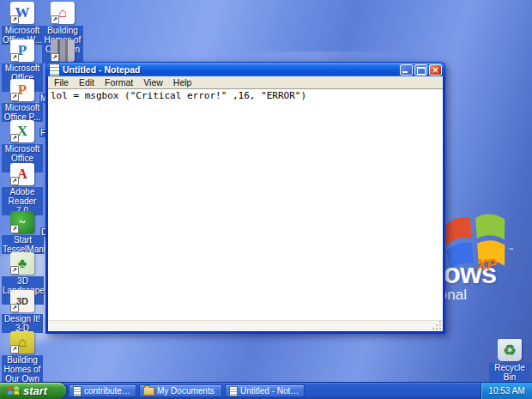 This screenshot has height=399, width=532. Describe the element at coordinates (22, 222) in the screenshot. I see `dragon-icon: ~` at that location.